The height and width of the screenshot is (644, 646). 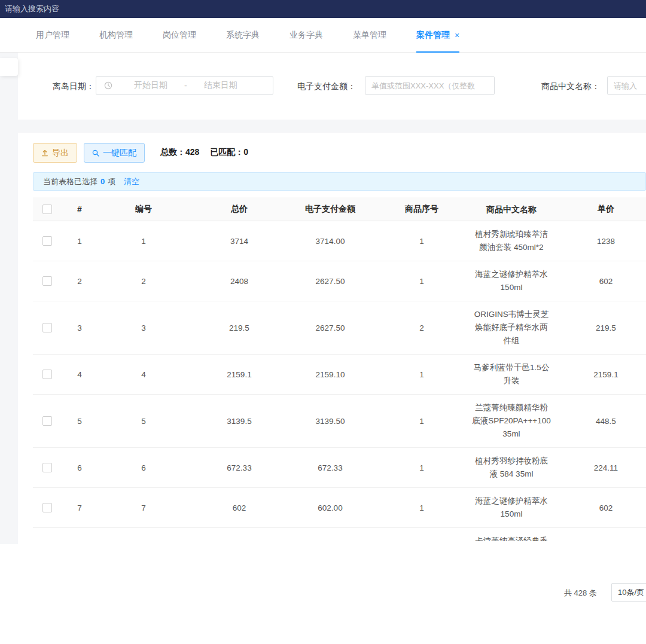 What do you see at coordinates (327, 87) in the screenshot?
I see `epay-amount-label: 电子支付金额：` at bounding box center [327, 87].